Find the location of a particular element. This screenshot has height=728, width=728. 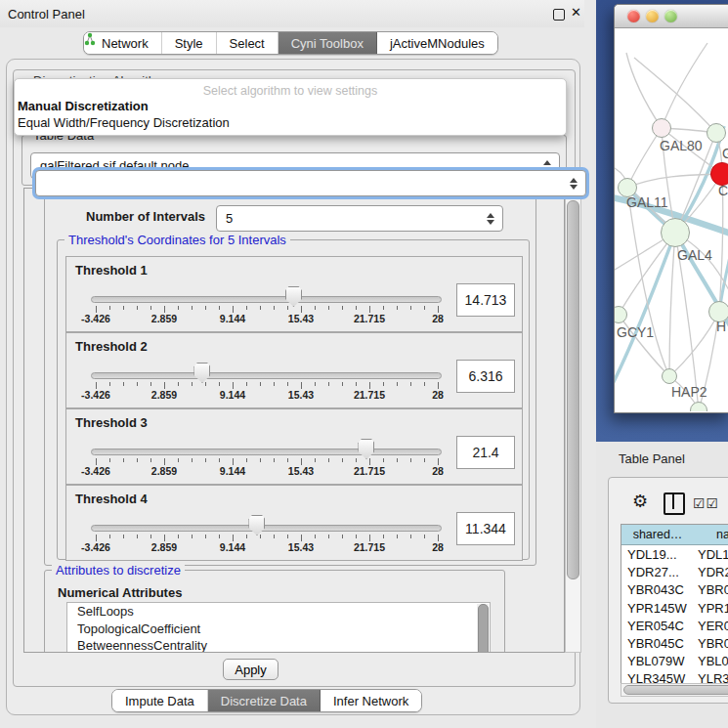

panel-splitter is located at coordinates (590, 364).